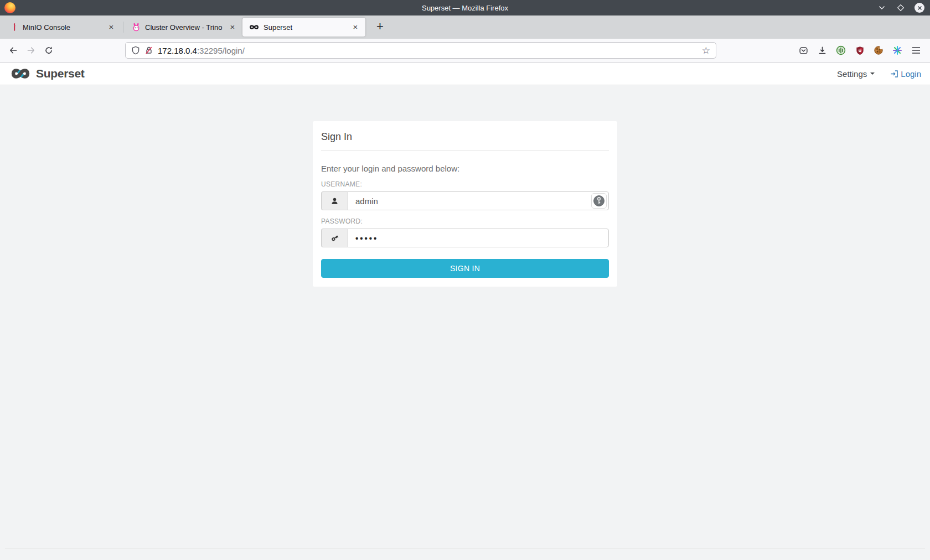  I want to click on sign-in-card: Sign In Enter your login and password be…, so click(465, 204).